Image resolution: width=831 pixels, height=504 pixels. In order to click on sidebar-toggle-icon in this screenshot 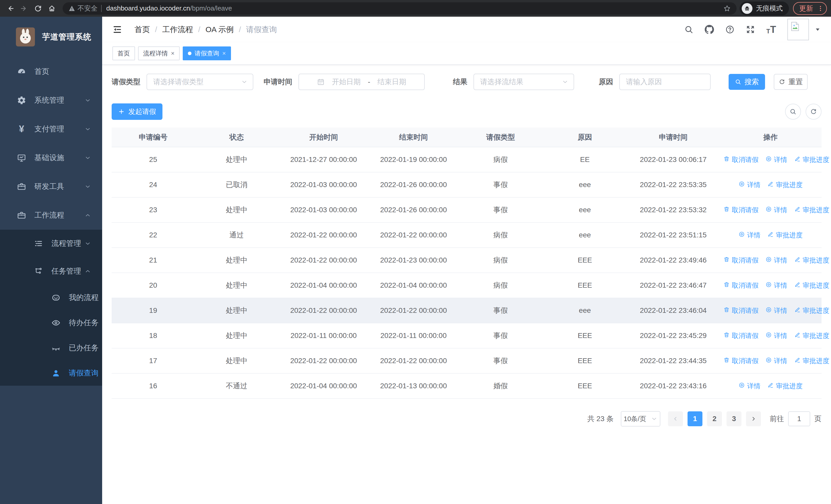, I will do `click(117, 30)`.